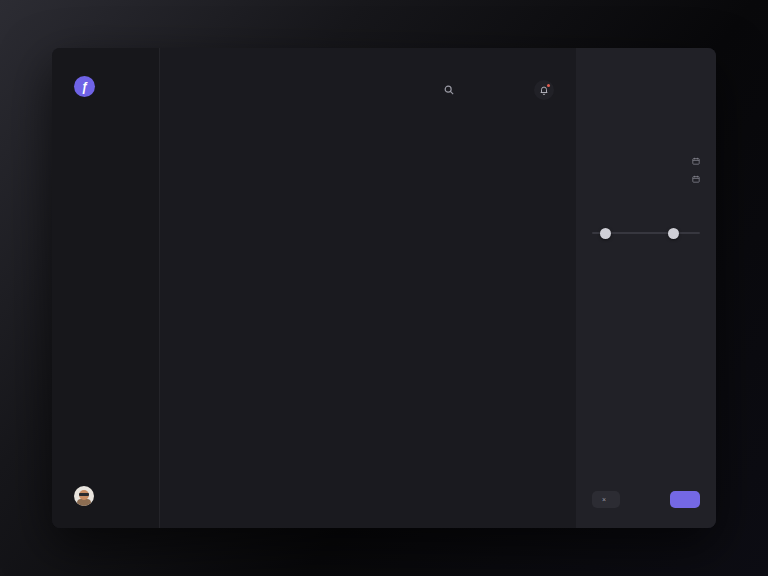 The width and height of the screenshot is (768, 576). What do you see at coordinates (606, 500) in the screenshot?
I see `clear-button: ×` at bounding box center [606, 500].